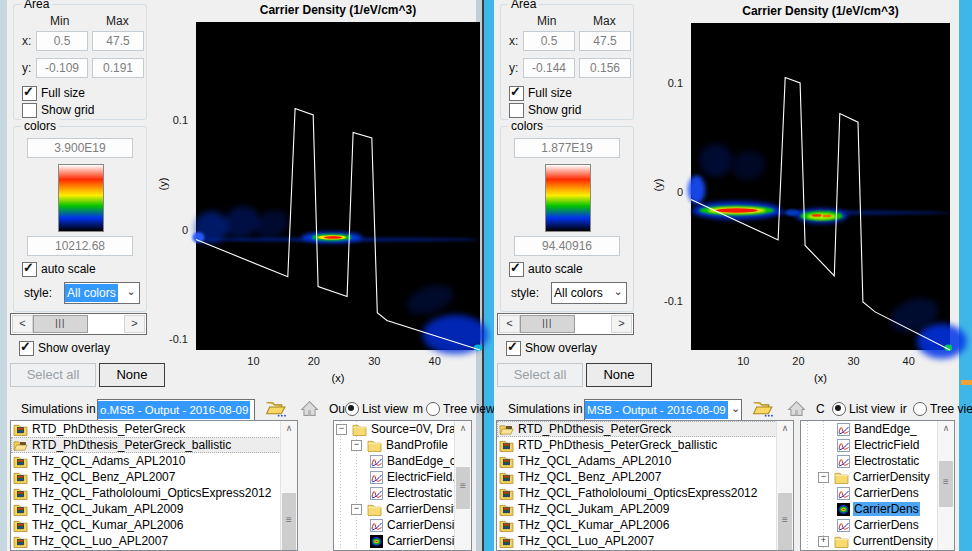 This screenshot has width=972, height=551. What do you see at coordinates (820, 378) in the screenshot?
I see `x-axis-label: (x)` at bounding box center [820, 378].